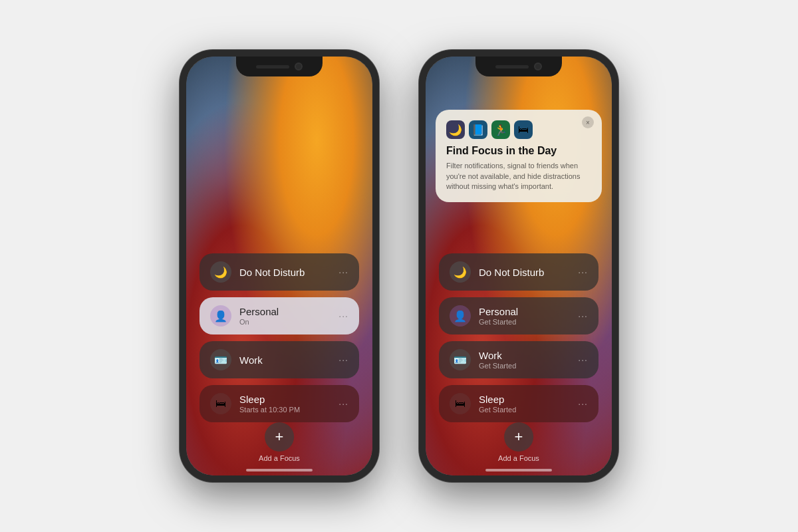 The height and width of the screenshot is (532, 798). What do you see at coordinates (583, 272) in the screenshot?
I see `dnd-more-2: ···` at bounding box center [583, 272].